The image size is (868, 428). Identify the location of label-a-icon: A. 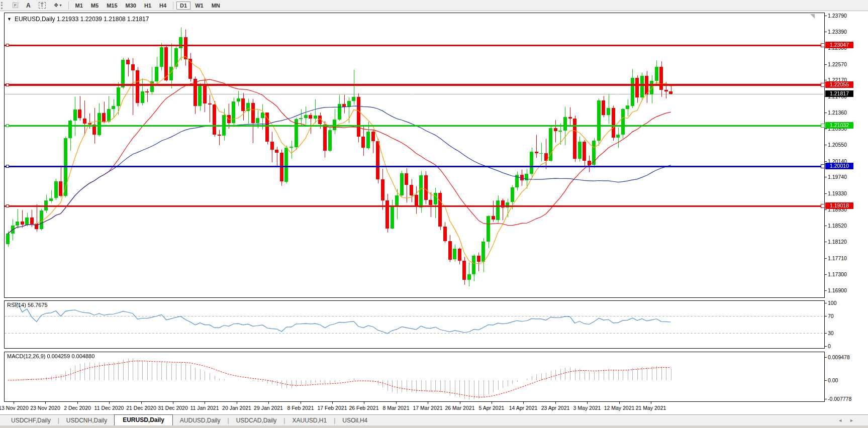
(28, 6).